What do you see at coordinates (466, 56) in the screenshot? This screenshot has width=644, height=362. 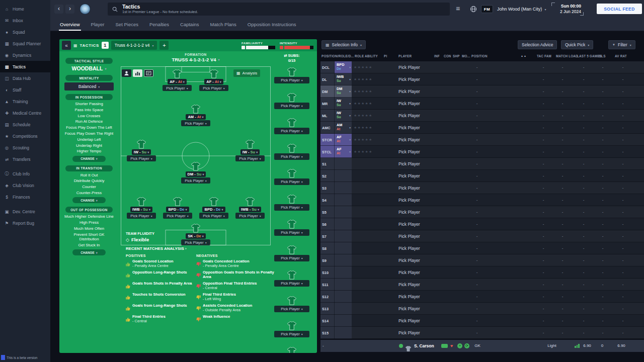 I see `col-header-mo: MO...` at bounding box center [466, 56].